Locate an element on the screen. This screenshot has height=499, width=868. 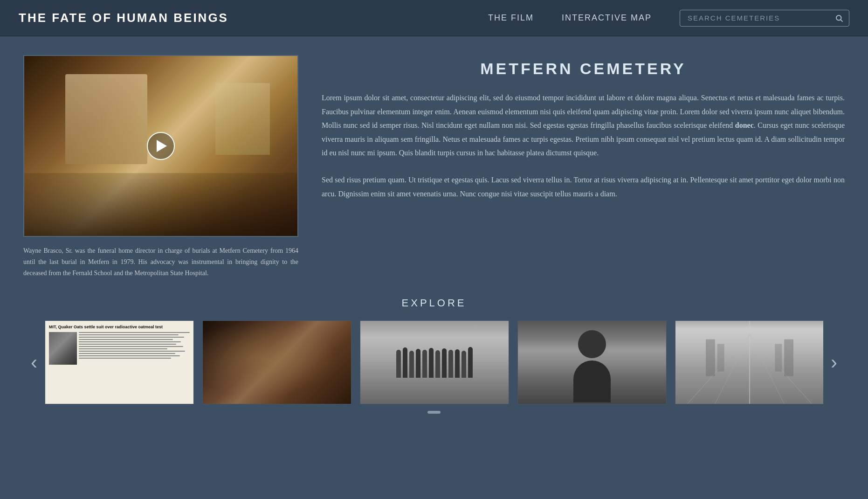
newspaper-thumbnail: MIT, Quaker Oats settle suit over radioa… is located at coordinates (119, 362).